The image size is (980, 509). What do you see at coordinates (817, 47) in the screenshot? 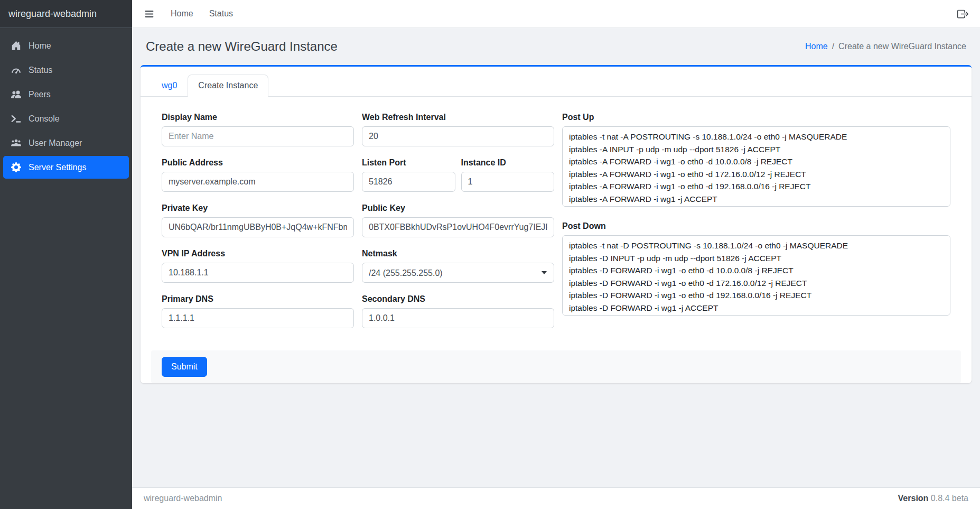
I see `breadcrumb-home-link: Home` at bounding box center [817, 47].